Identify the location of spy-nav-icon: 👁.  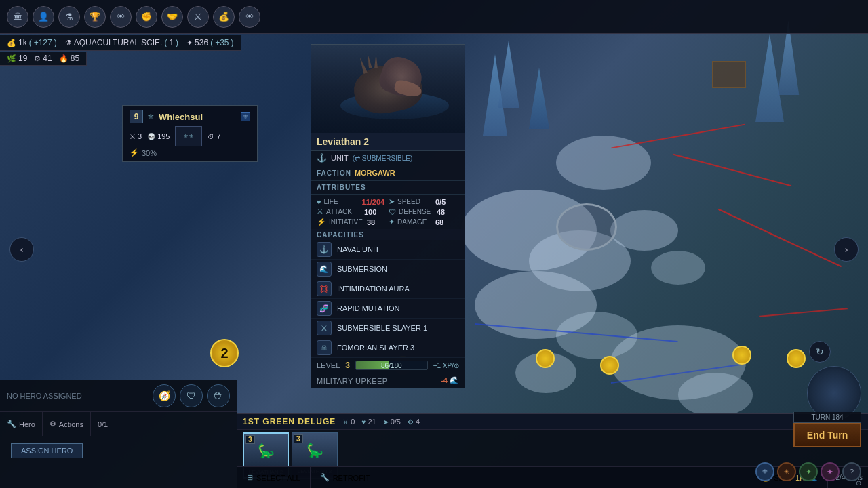
(121, 17).